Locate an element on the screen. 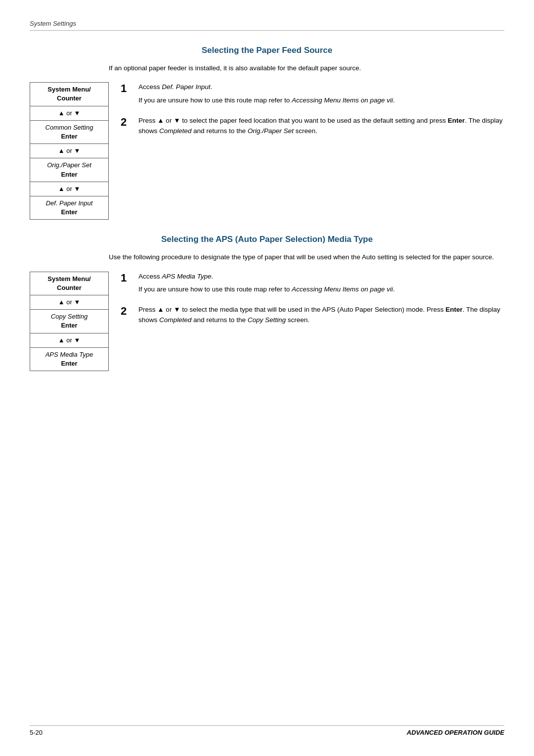 The width and height of the screenshot is (534, 756). menu-item-arrow1: ▲ or ▼ is located at coordinates (69, 113).